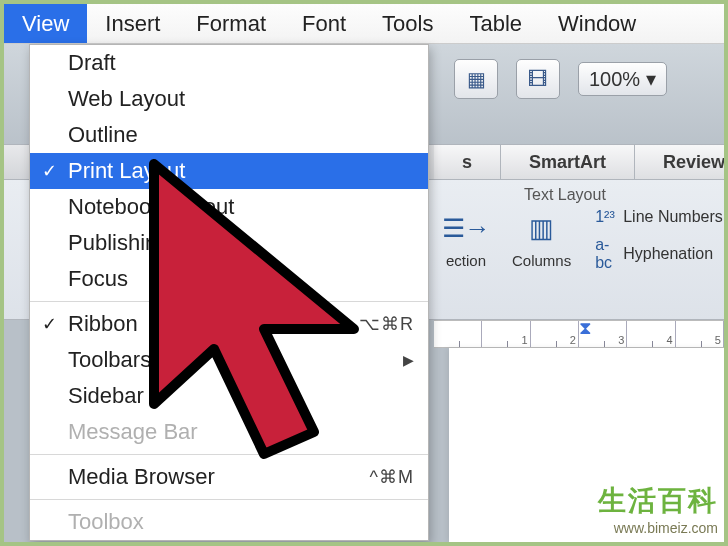 The image size is (728, 546). I want to click on ribbon-group-label: Text Layout, so click(565, 195).